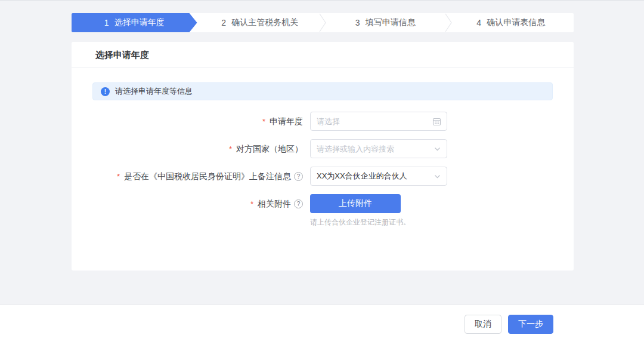 Image resolution: width=644 pixels, height=338 pixels. I want to click on step-2-confirm-tax-authority: 2 确认主管税务机关, so click(260, 23).